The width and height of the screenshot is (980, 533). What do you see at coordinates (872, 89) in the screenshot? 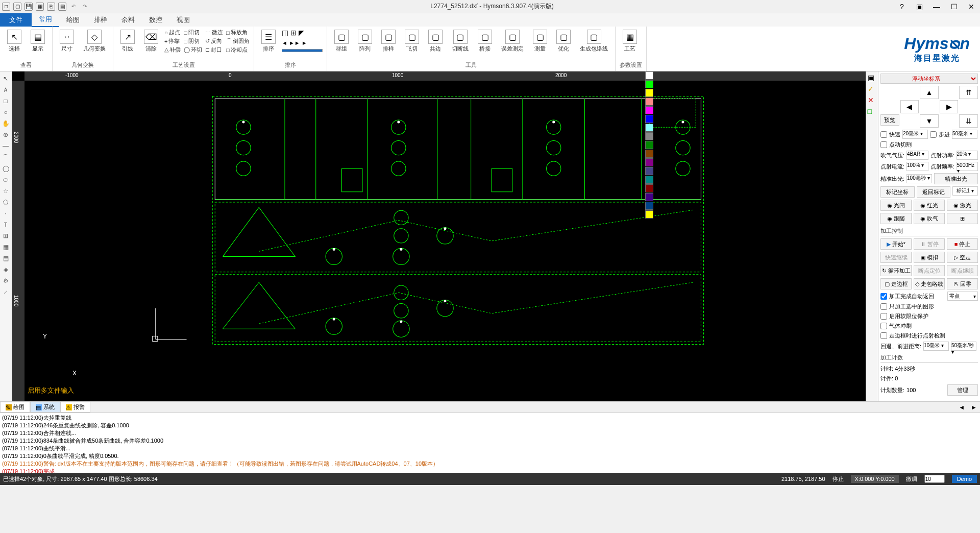
I see `right-mini-icon: ✓` at bounding box center [872, 89].